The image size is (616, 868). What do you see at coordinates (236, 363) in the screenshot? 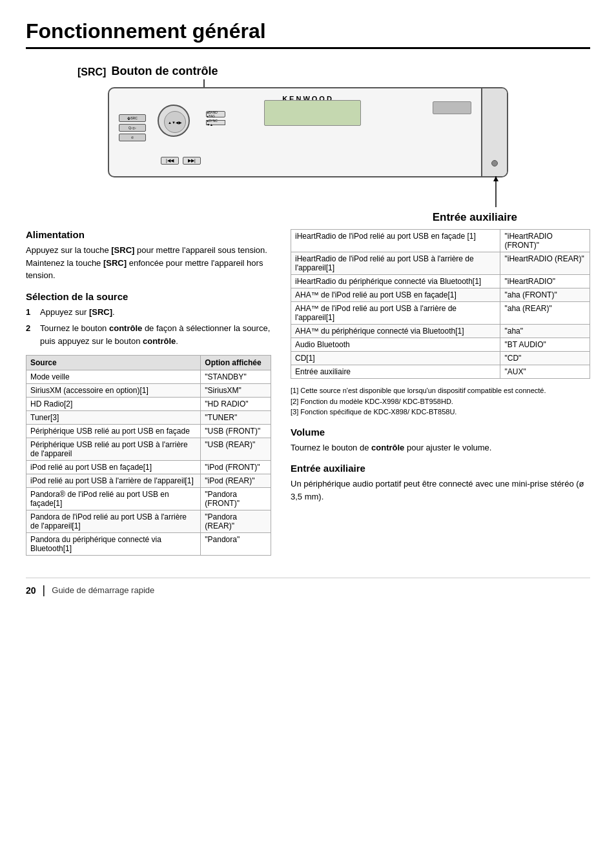
I see `col2-header: Option affichée` at bounding box center [236, 363].